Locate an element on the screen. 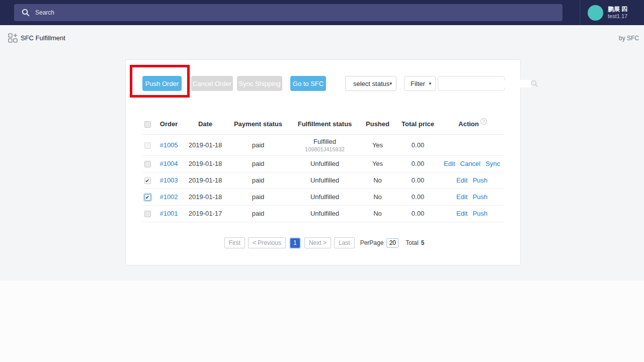 The height and width of the screenshot is (362, 644). action-cell is located at coordinates (472, 145).